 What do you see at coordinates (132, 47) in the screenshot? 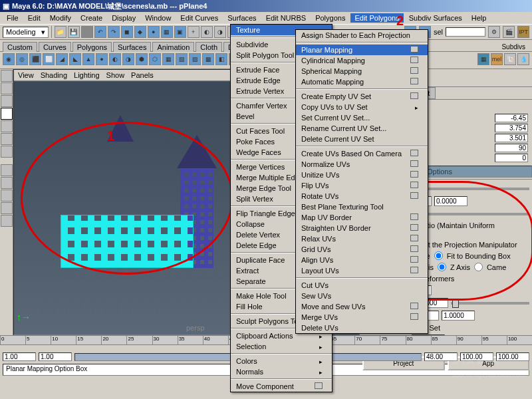
I see `shelf-tab-surfaces: Surfaces` at bounding box center [132, 47].